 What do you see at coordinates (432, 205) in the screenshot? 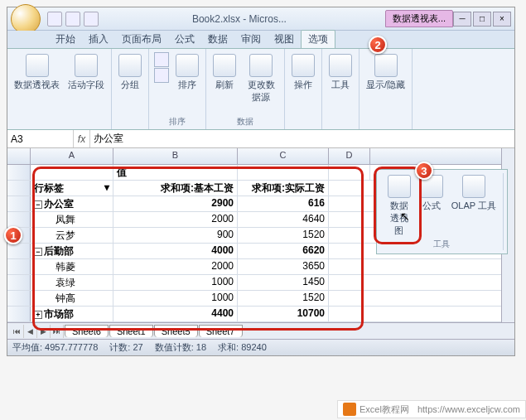
I see `formulas-button: 公式` at bounding box center [432, 205].